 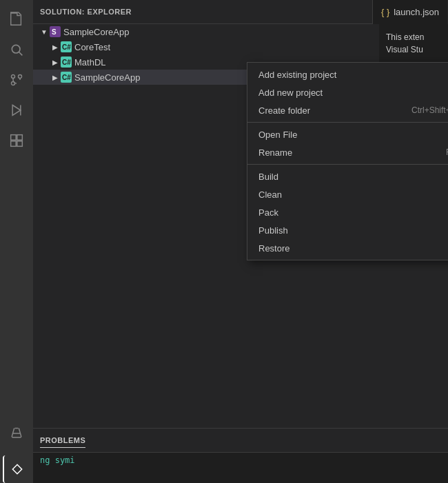 What do you see at coordinates (269, 176) in the screenshot?
I see `build-label: Build` at bounding box center [269, 176].